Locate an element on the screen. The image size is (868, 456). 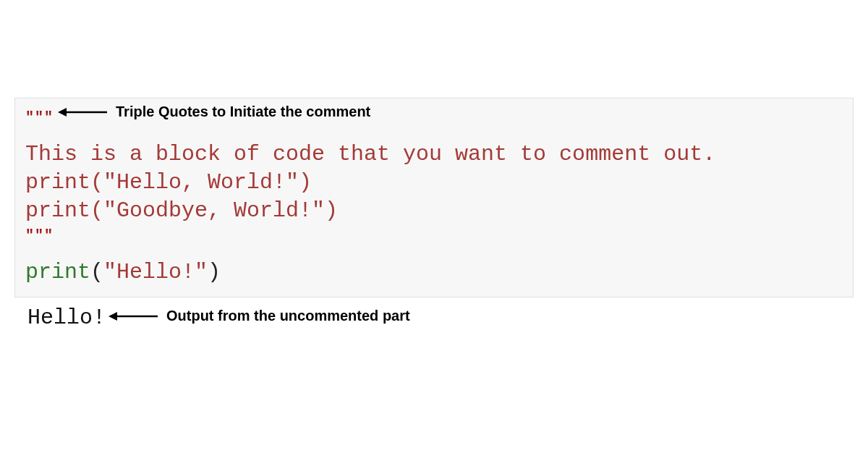
string-literal: "Hello!" is located at coordinates (156, 272).